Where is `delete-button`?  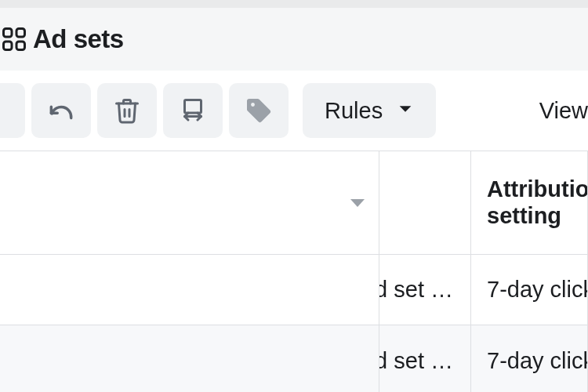 delete-button is located at coordinates (127, 111).